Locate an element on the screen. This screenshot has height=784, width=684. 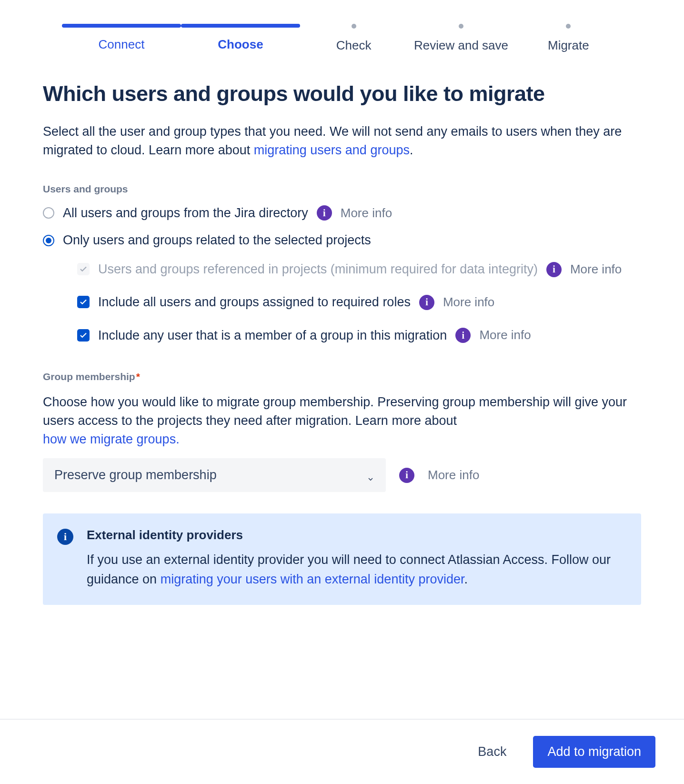
banner-link: migrating your users with an external id… is located at coordinates (312, 579).